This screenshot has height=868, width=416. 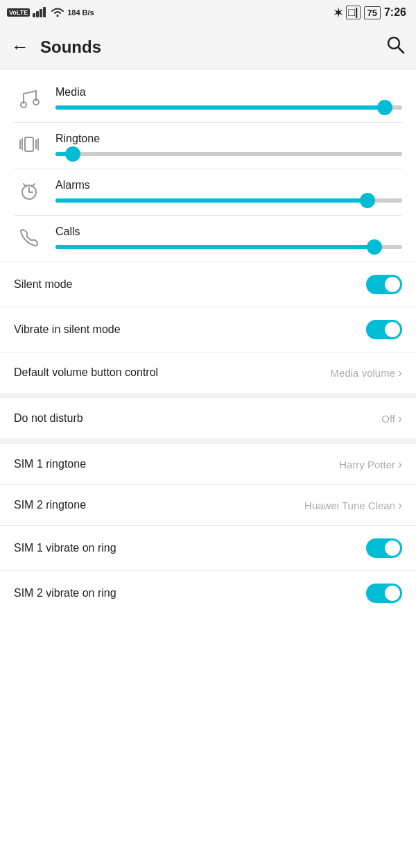 What do you see at coordinates (18, 12) in the screenshot?
I see `volte-badge: VoLTE` at bounding box center [18, 12].